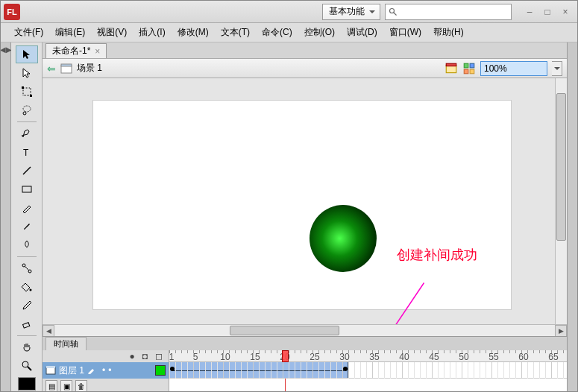 This screenshot has height=392, width=578. What do you see at coordinates (27, 227) in the screenshot?
I see `brush-tool` at bounding box center [27, 227].